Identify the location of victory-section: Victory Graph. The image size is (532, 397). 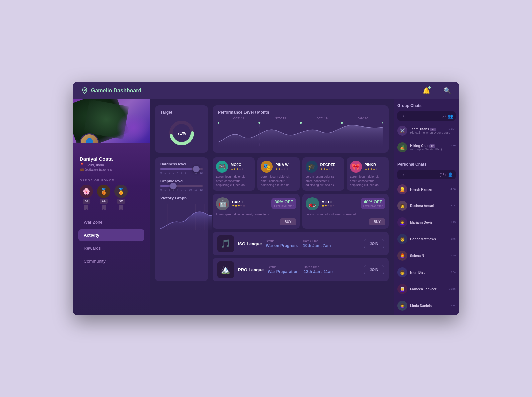
(186, 213).